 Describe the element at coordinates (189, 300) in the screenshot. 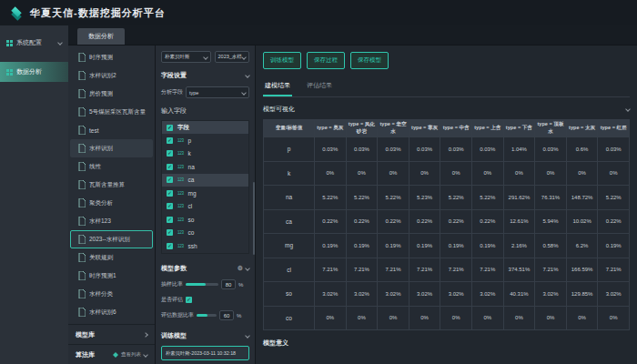

I see `evaluate-checkbox: ✓` at that location.